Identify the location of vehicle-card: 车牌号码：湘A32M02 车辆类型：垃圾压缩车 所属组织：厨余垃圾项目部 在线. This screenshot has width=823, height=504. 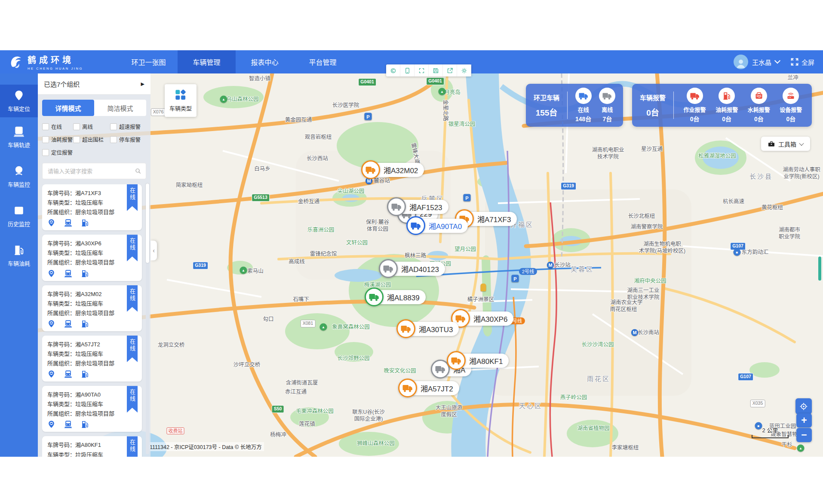
(92, 309).